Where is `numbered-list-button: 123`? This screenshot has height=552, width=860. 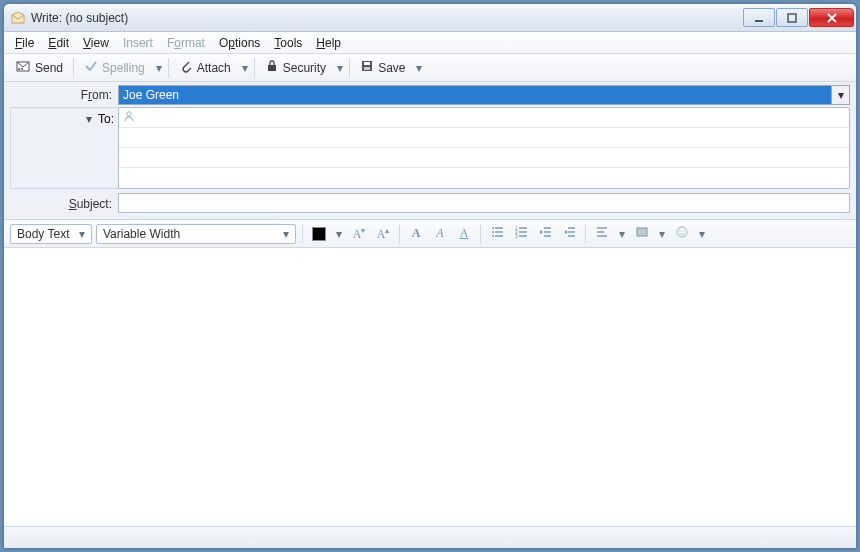
numbered-list-button: 123 is located at coordinates (521, 234).